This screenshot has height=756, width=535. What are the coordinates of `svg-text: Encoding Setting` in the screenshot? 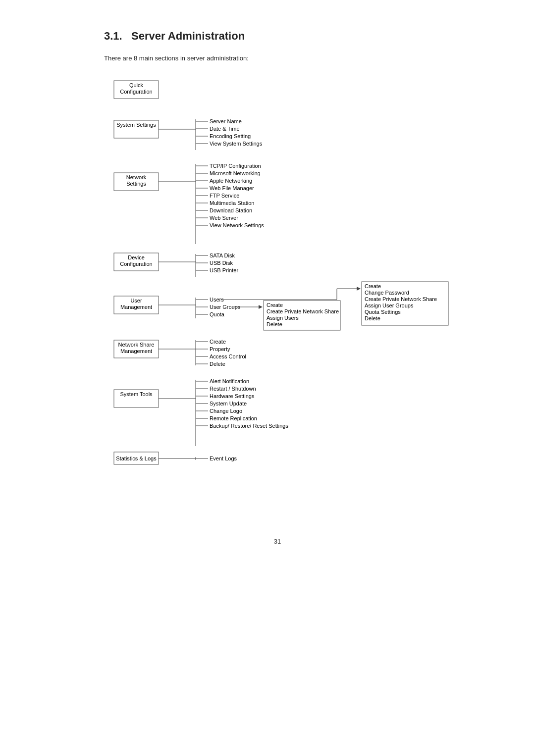 It's located at (230, 136).